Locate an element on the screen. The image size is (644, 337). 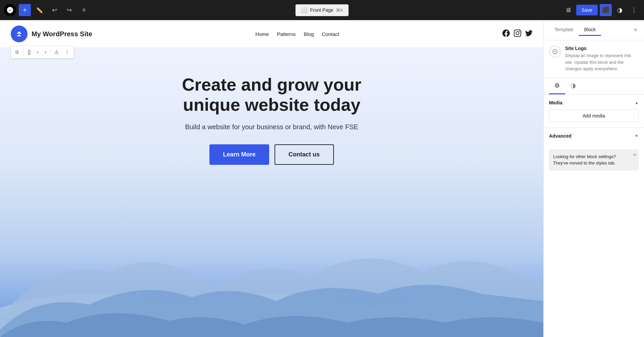
media-section-header: Media ▲ is located at coordinates (594, 103).